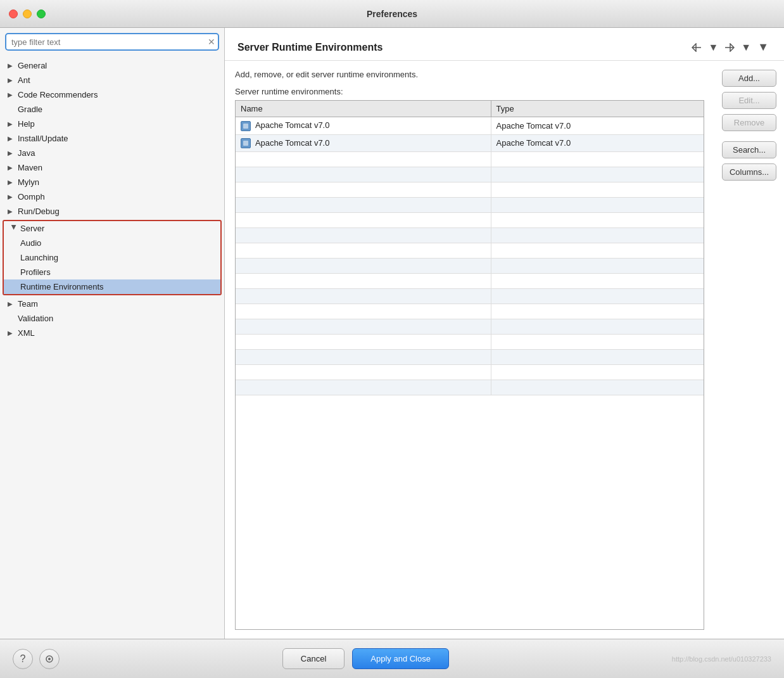  What do you see at coordinates (112, 286) in the screenshot?
I see `sidebar-item-runtime-environments: ▶ Runtime Environments` at bounding box center [112, 286].